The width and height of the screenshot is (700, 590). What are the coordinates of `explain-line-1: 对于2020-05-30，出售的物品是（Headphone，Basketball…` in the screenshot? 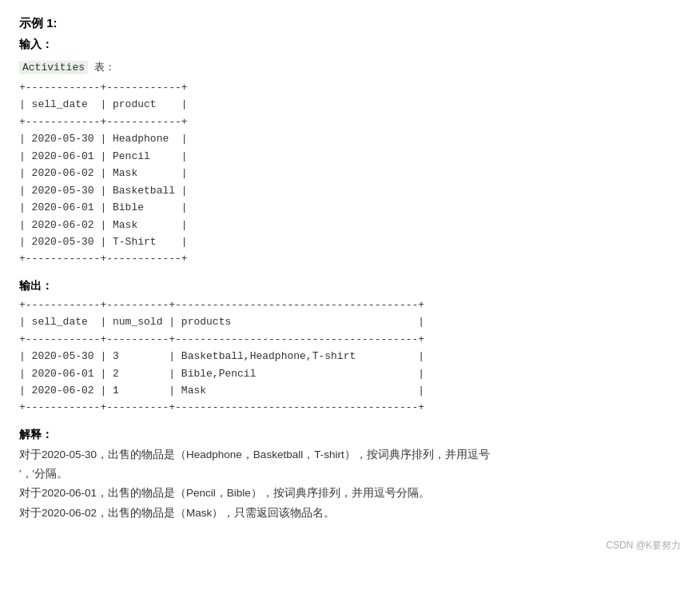 It's located at (350, 465).